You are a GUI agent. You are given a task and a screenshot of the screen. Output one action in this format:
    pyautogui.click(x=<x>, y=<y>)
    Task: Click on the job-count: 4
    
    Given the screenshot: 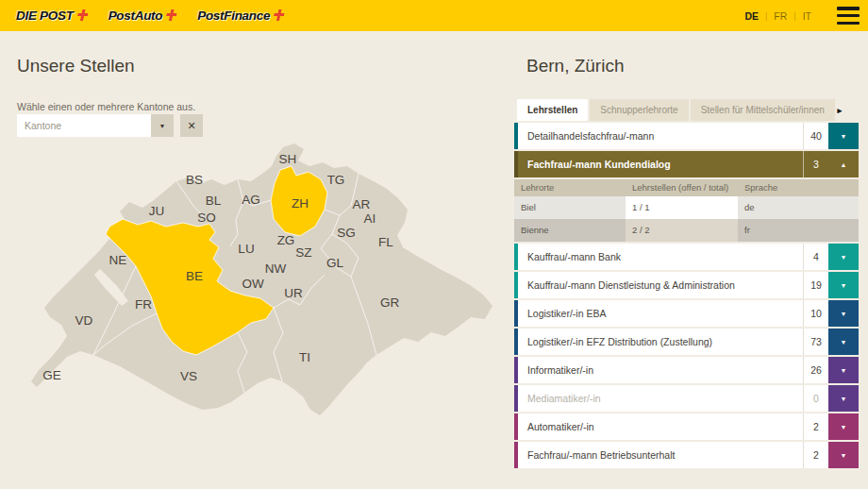 What is the action you would take?
    pyautogui.click(x=815, y=257)
    